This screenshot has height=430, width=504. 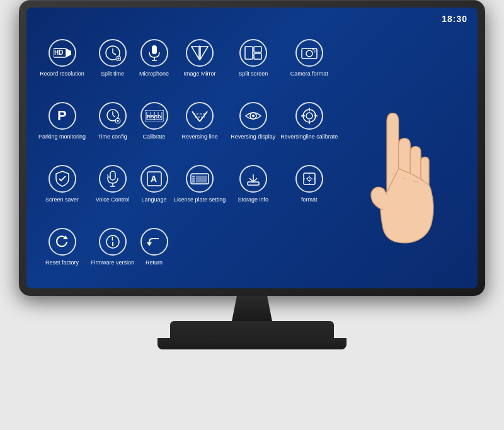 What do you see at coordinates (62, 58) in the screenshot?
I see `menu-item-record-resolution: HD Record resolution` at bounding box center [62, 58].